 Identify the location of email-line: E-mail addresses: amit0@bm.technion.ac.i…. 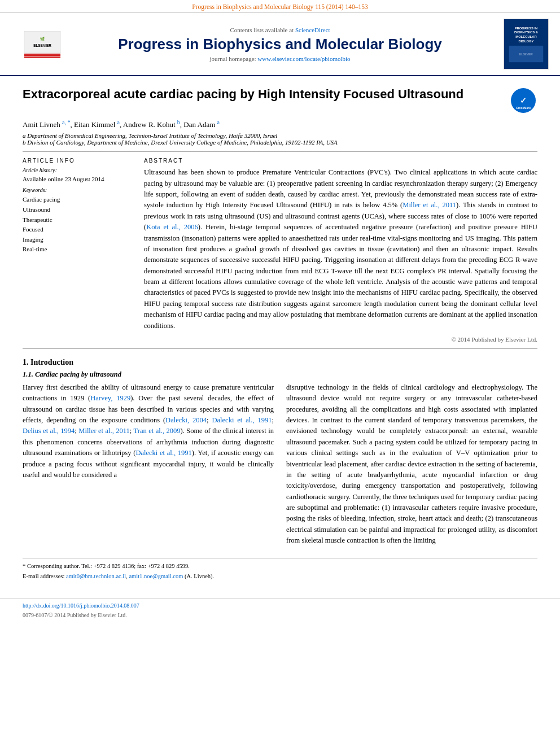
(280, 576).